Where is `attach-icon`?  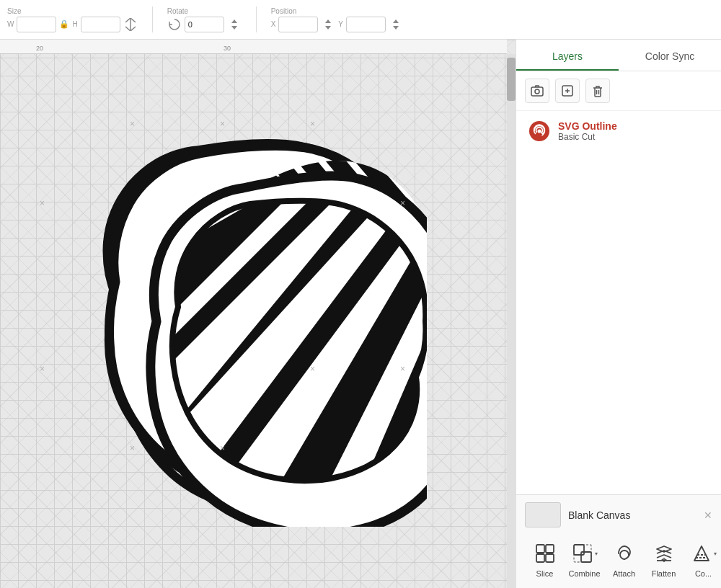
attach-icon is located at coordinates (624, 553).